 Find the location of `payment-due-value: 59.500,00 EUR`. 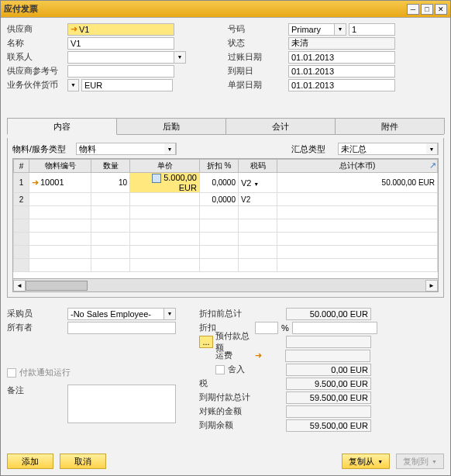

payment-due-value: 59.500,00 EUR is located at coordinates (329, 398).